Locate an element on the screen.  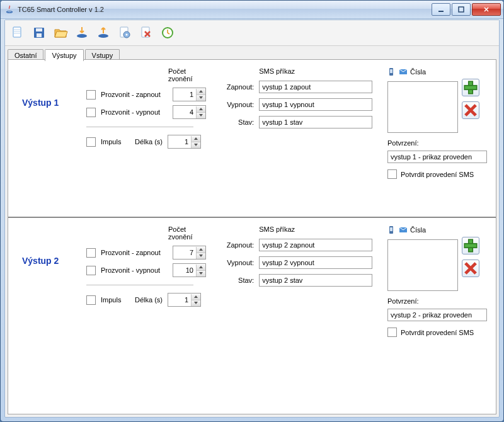
toolbar is located at coordinates (252, 33).